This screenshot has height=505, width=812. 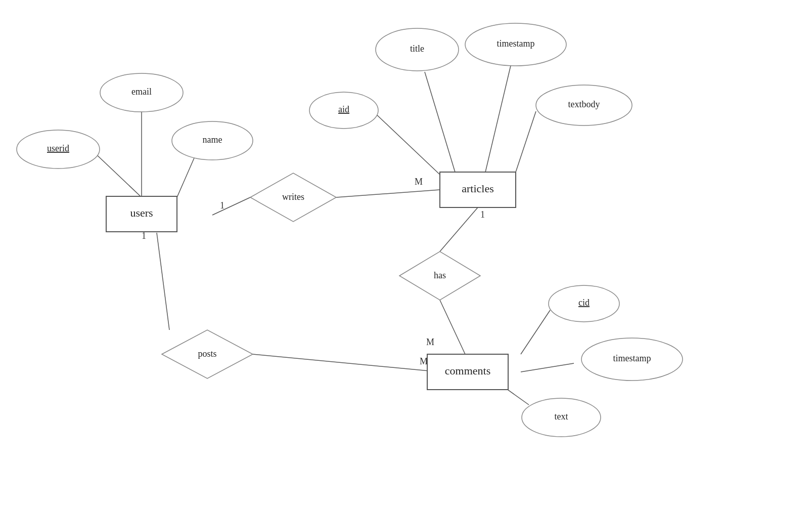 What do you see at coordinates (468, 370) in the screenshot?
I see `entity-comments-label: comments` at bounding box center [468, 370].